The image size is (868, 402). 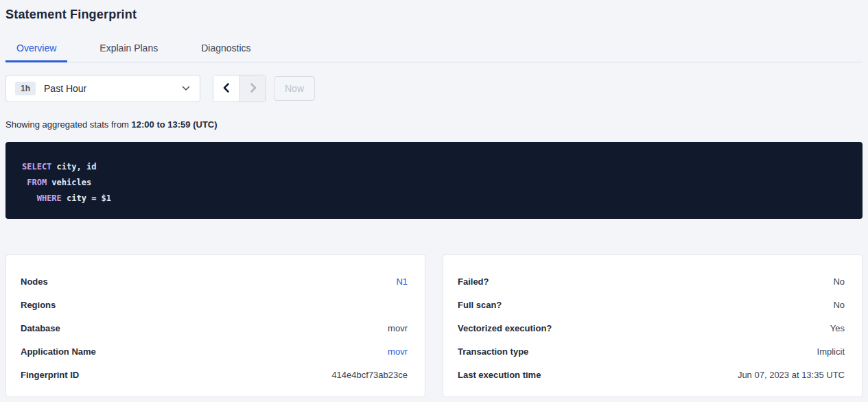 I want to click on kv-label: Fingerprint ID, so click(x=49, y=375).